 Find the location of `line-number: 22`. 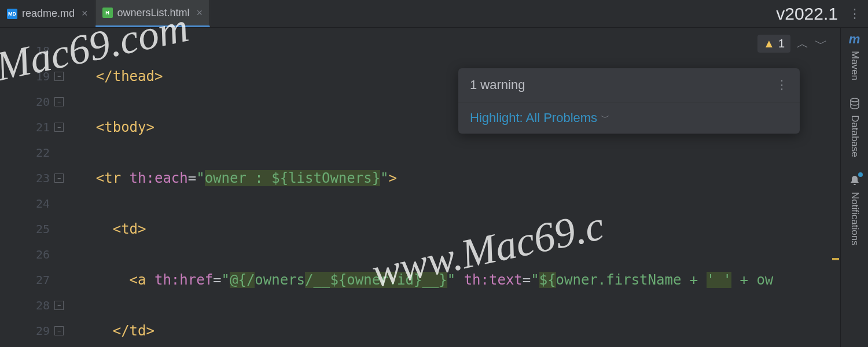

line-number: 22 is located at coordinates (31, 153).